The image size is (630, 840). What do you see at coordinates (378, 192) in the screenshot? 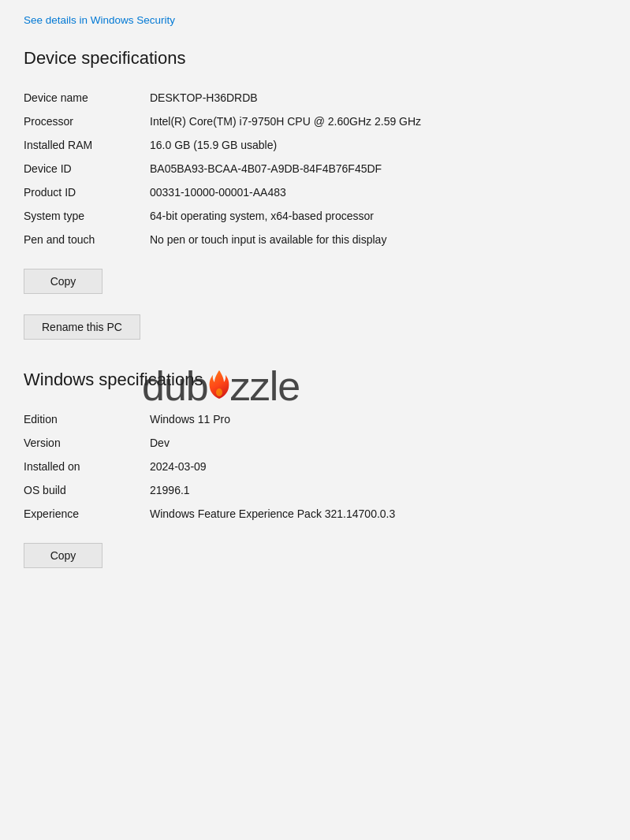
I see `spec-value: 00331-10000-00001-AA483` at bounding box center [378, 192].